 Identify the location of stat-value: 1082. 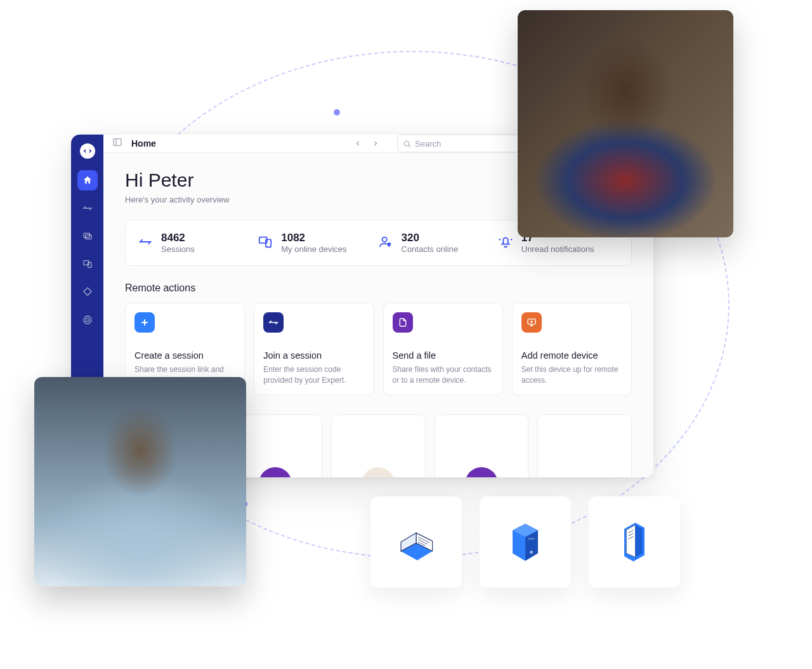
(313, 238).